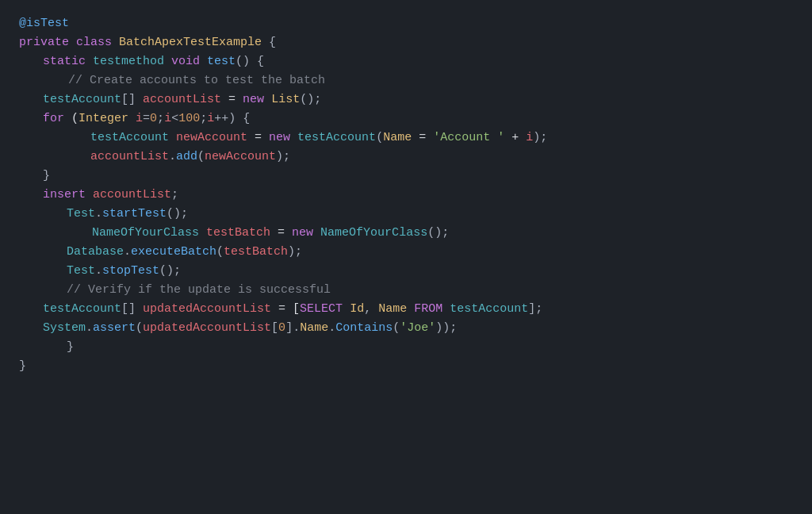 The image size is (812, 514). Describe the element at coordinates (406, 290) in the screenshot. I see `code-line-15: // Verify if the update is successful` at that location.